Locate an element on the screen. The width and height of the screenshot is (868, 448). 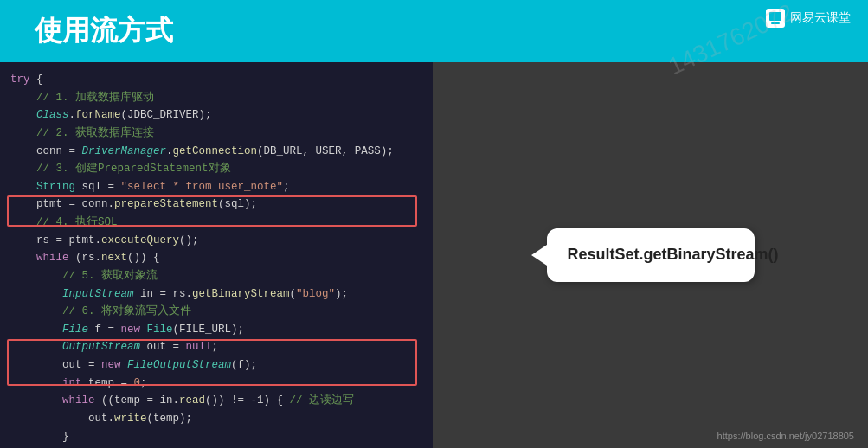
brand-name: 网易云课堂 is located at coordinates (820, 18).